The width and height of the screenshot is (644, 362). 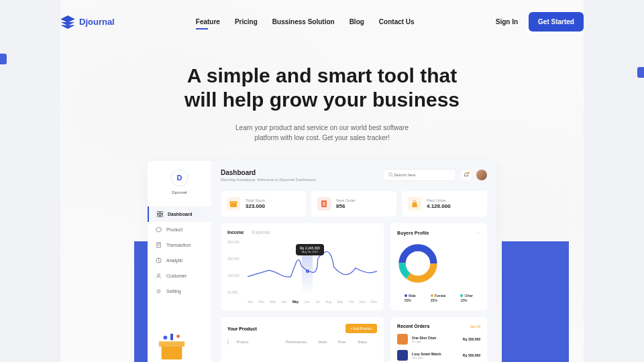 I want to click on chart-icon, so click(x=158, y=260).